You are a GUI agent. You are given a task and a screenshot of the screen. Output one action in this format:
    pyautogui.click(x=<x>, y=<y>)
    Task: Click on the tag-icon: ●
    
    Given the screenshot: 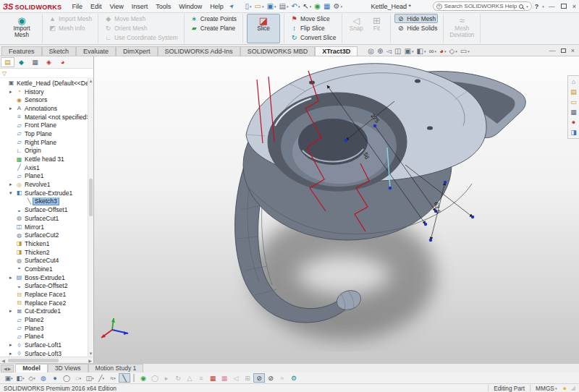 What is the action you would take?
    pyautogui.click(x=565, y=388)
    